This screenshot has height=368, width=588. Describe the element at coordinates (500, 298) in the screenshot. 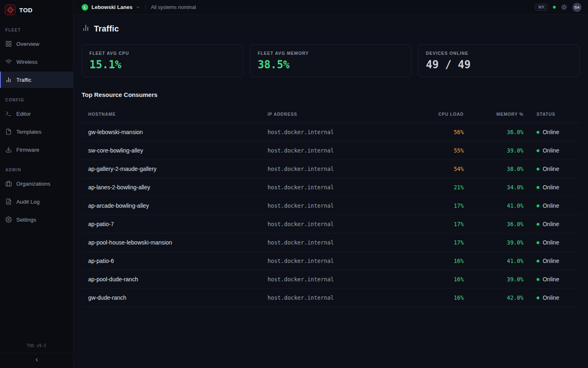

I see `memory-cell: 42.0%` at that location.